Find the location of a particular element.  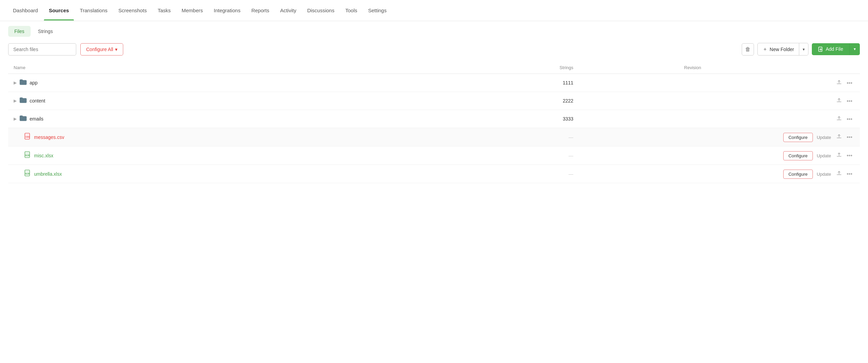

col-header-revision: Revision is located at coordinates (643, 68).